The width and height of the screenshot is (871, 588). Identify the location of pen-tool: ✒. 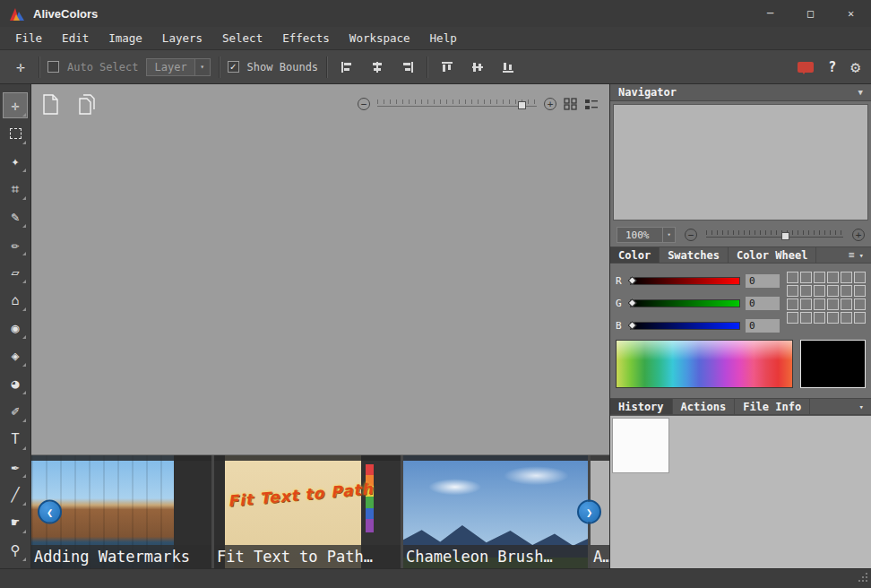
(15, 466).